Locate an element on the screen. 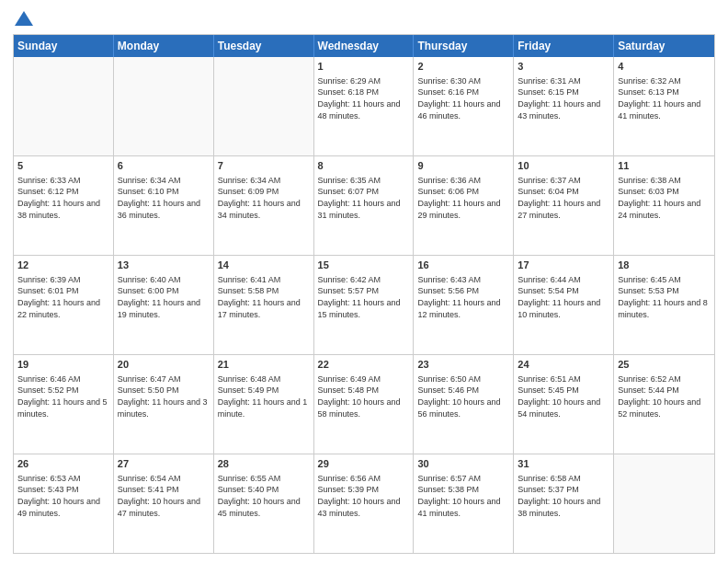 Image resolution: width=728 pixels, height=563 pixels. day-cell-10: 10Sunrise: 6:37 AM Sunset: 6:04 PM Dayli… is located at coordinates (564, 206).